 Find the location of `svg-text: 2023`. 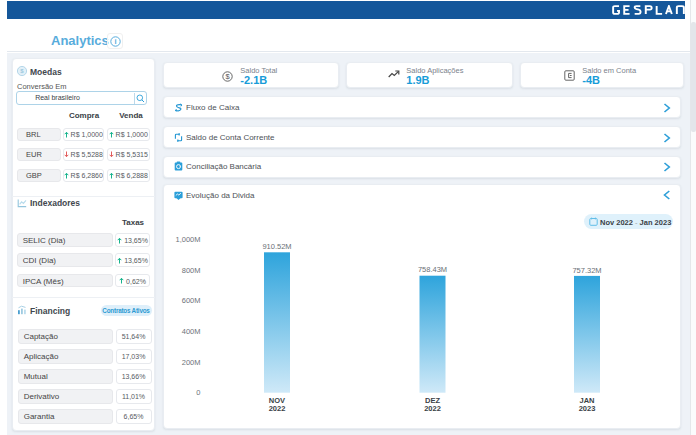

svg-text: 2023 is located at coordinates (588, 408).